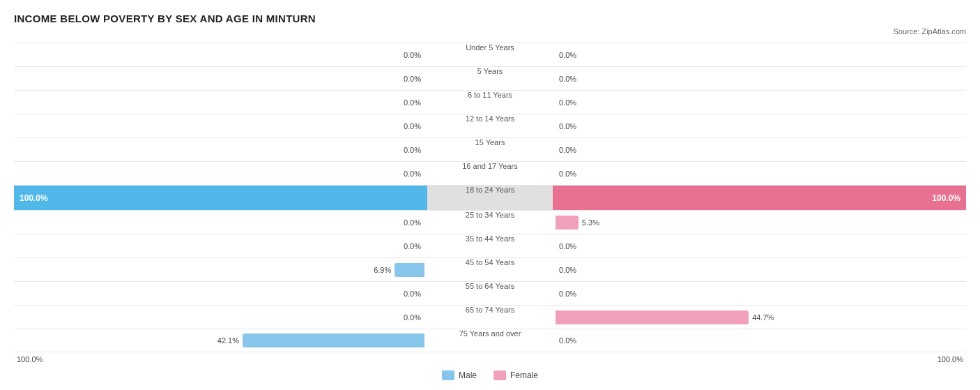 The image size is (980, 390). I want to click on left-section: 100.0%, so click(220, 198).